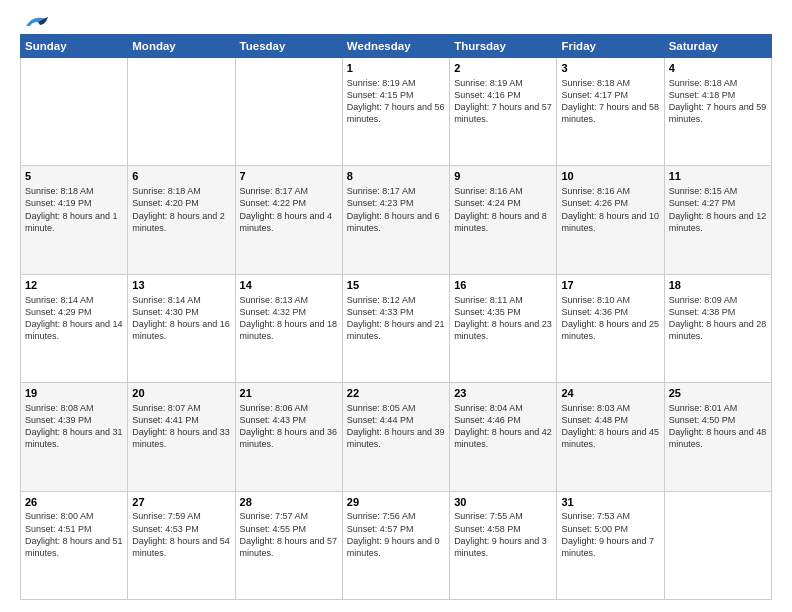 The image size is (792, 612). Describe the element at coordinates (504, 328) in the screenshot. I see `calendar-cell: 16Sunrise: 8:11 AMSunset: 4:35 PMDayligh…` at that location.